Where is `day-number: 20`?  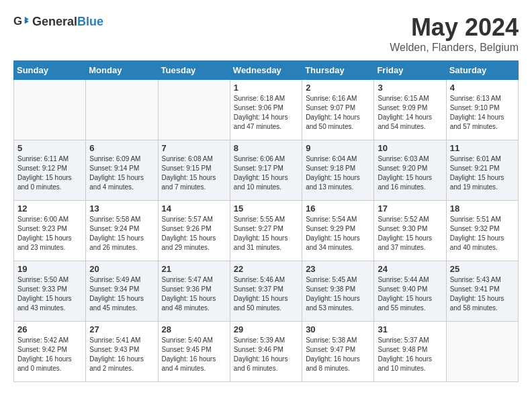
day-number: 20 is located at coordinates (122, 269).